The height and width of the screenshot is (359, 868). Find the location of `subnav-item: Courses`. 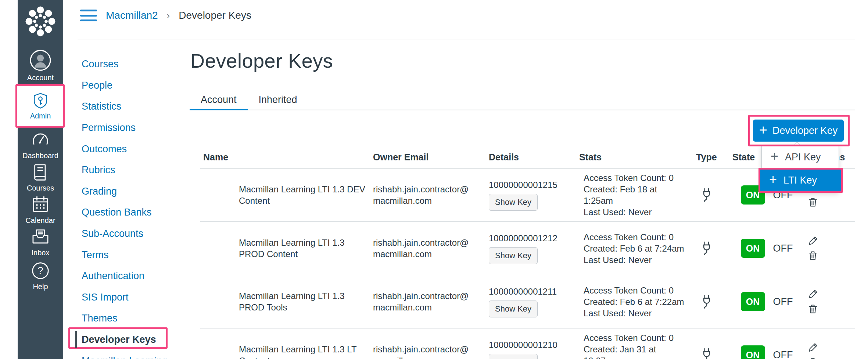

subnav-item: Courses is located at coordinates (125, 64).